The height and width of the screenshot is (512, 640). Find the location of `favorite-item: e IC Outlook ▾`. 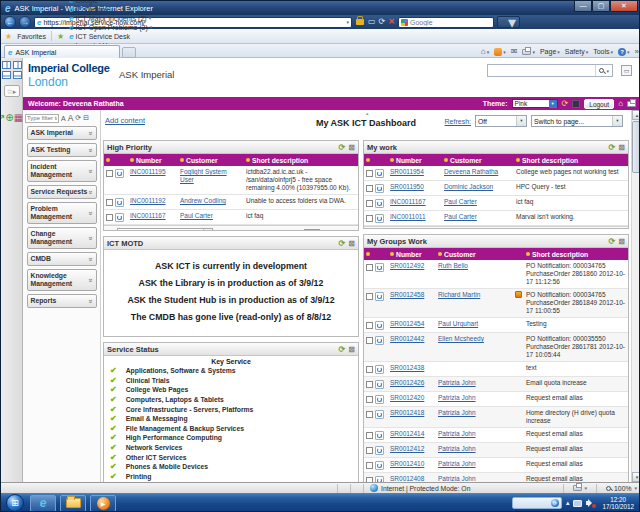

favorite-item: e IC Outlook ▾ is located at coordinates (110, 10).